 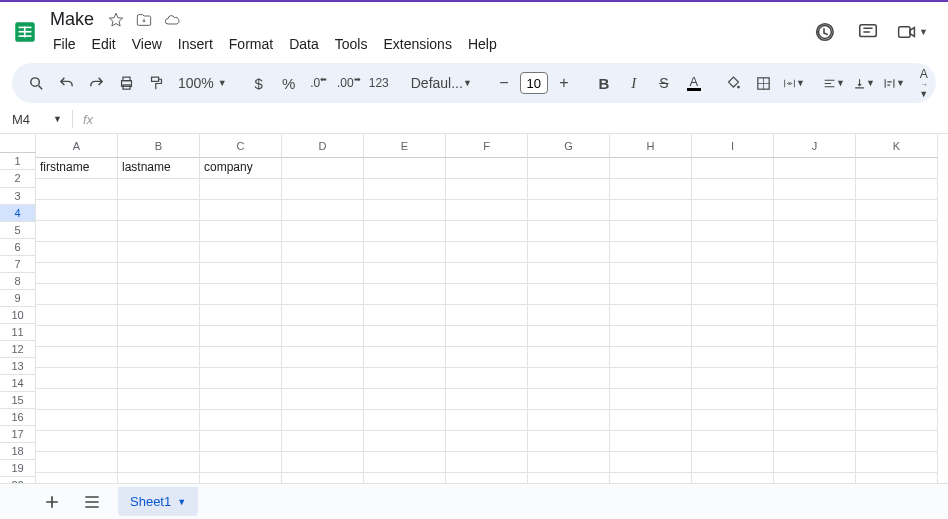 What do you see at coordinates (18, 264) in the screenshot?
I see `row-header: 7` at bounding box center [18, 264].